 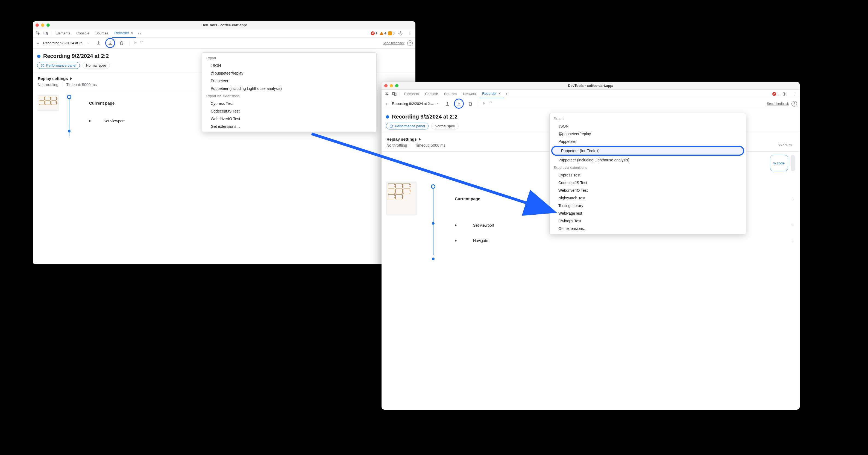 I want to click on export-puppeteer-firefox: Puppeteer (for Firefox), so click(x=648, y=151).